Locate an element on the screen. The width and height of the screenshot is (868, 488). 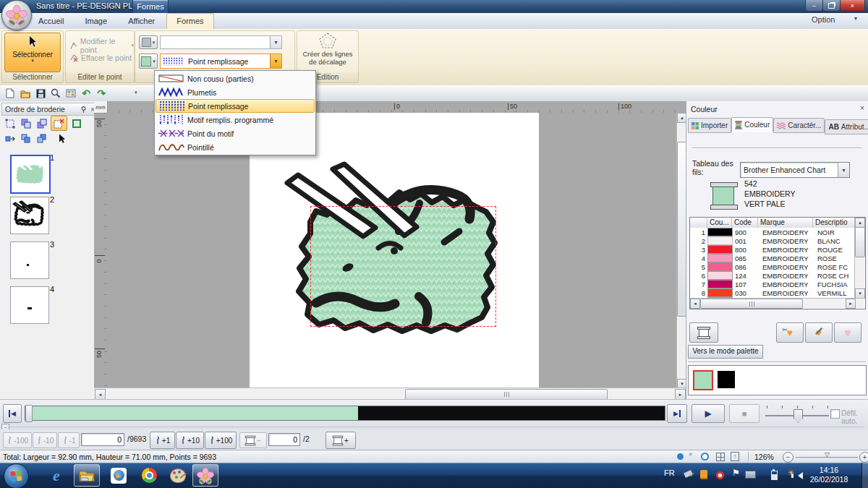
network-tray-icon is located at coordinates (751, 474).